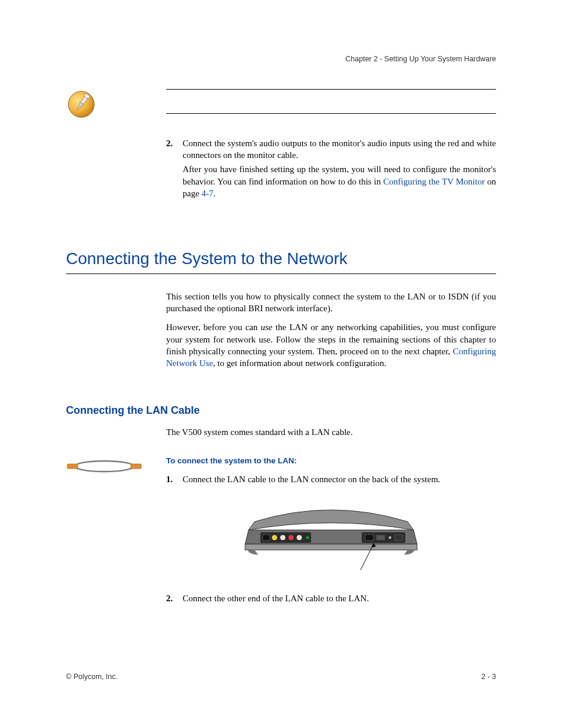  I want to click on page-footer: © Polycom, Inc. 2 - 3, so click(281, 677).